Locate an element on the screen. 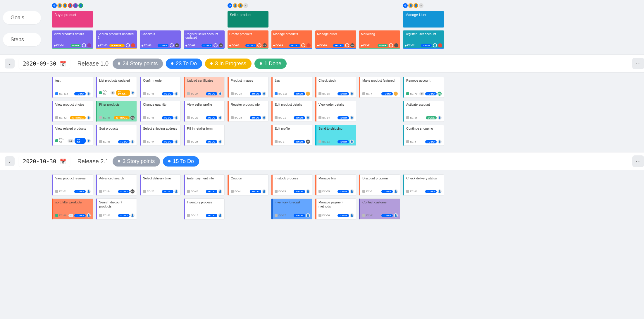 This screenshot has width=644, height=319. step-card: MarketingEC-71DONE is located at coordinates (380, 40).